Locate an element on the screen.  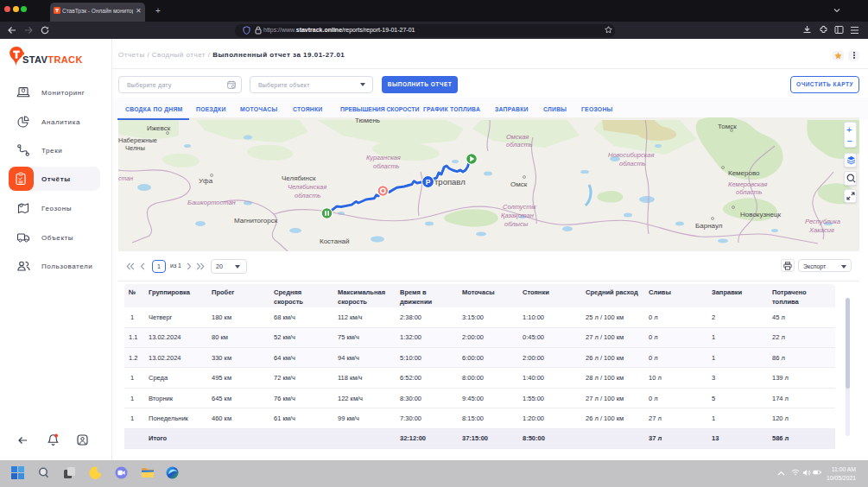
svg-text: Челябинская is located at coordinates (307, 187).